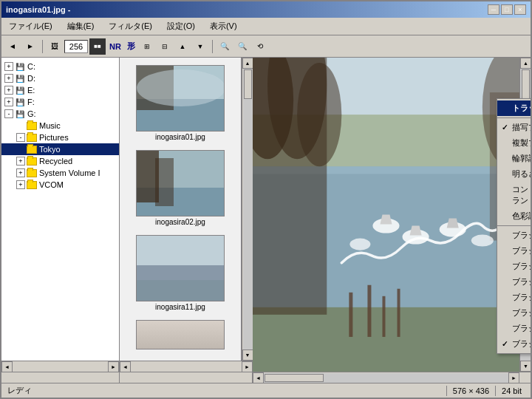 The width and height of the screenshot is (532, 399). What do you see at coordinates (259, 378) in the screenshot?
I see `main-scroll-left: ◄` at bounding box center [259, 378].